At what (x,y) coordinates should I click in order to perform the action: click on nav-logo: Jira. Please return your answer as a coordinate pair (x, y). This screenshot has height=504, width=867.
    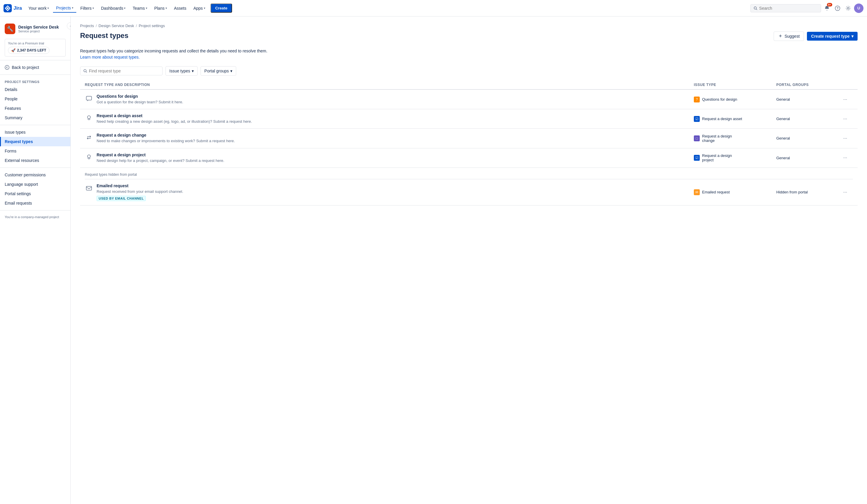
    Looking at the image, I should click on (12, 8).